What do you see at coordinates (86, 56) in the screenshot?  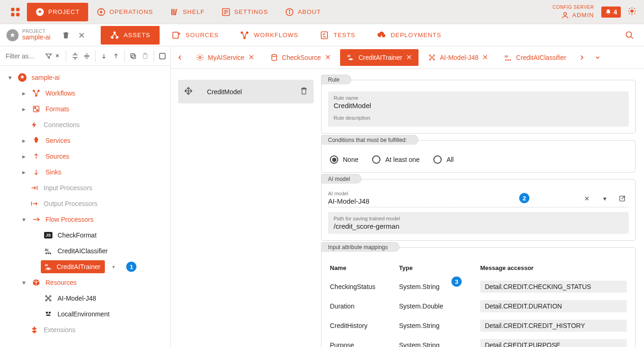 I see `collapse-all-icon` at bounding box center [86, 56].